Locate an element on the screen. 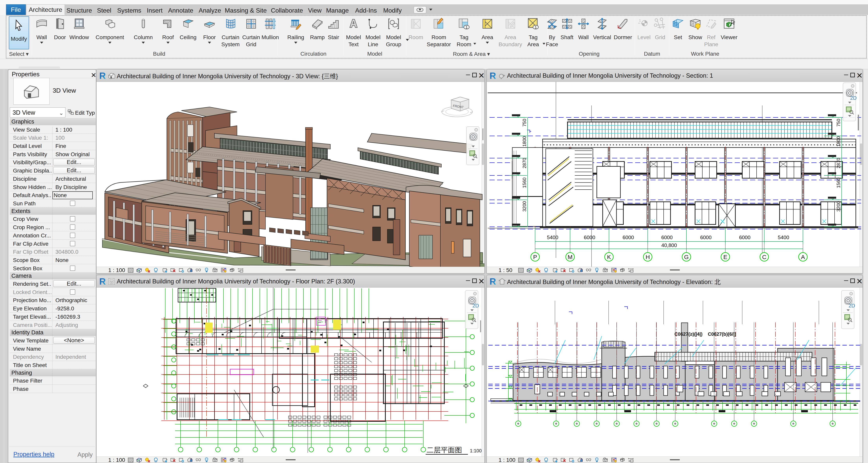 The width and height of the screenshot is (868, 463). svg-text: G is located at coordinates (686, 257).